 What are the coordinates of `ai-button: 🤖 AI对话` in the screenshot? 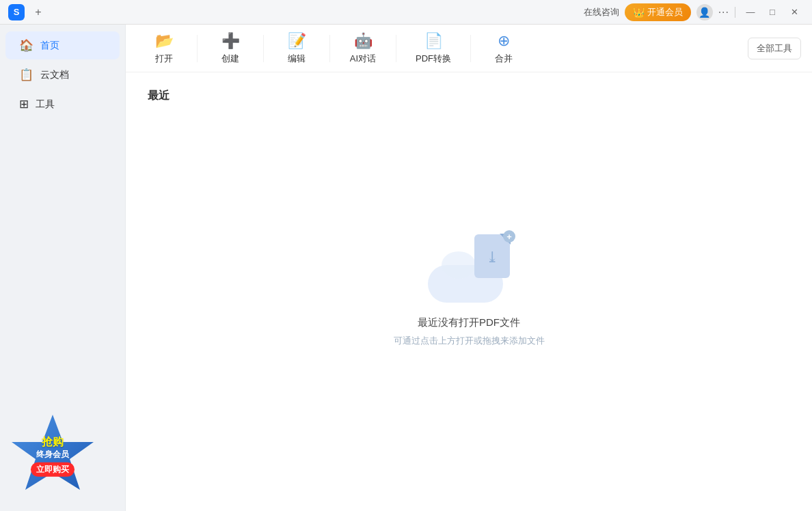 It's located at (363, 49).